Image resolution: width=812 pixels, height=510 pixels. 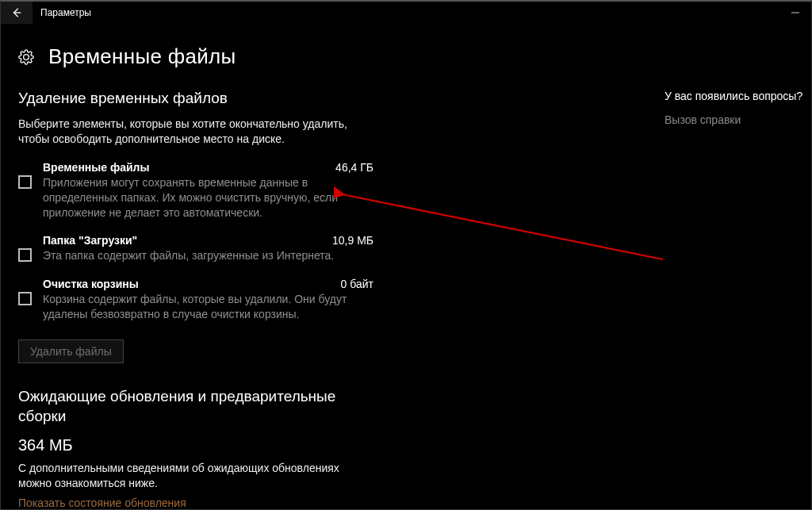 I want to click on back-button, so click(x=17, y=13).